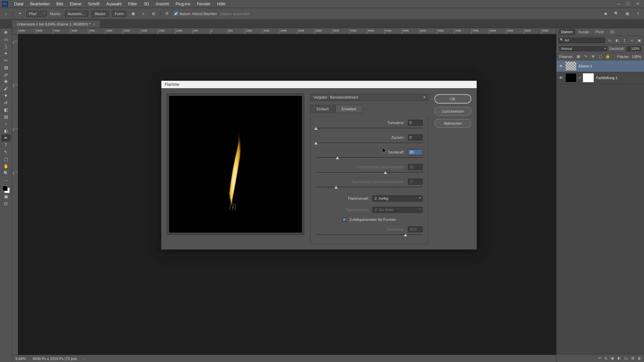 The width and height of the screenshot is (644, 362). What do you see at coordinates (612, 358) in the screenshot?
I see `mask-icon: ◉` at bounding box center [612, 358].